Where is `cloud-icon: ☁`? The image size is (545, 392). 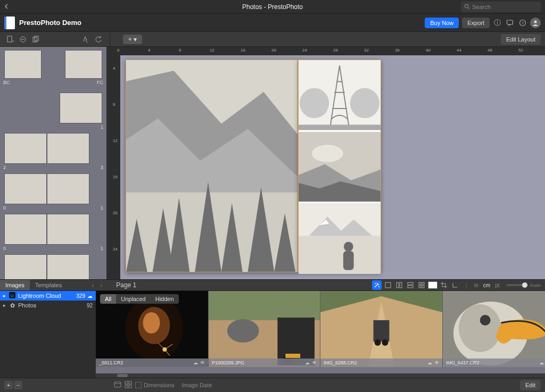 cloud-icon: ☁ is located at coordinates (196, 363).